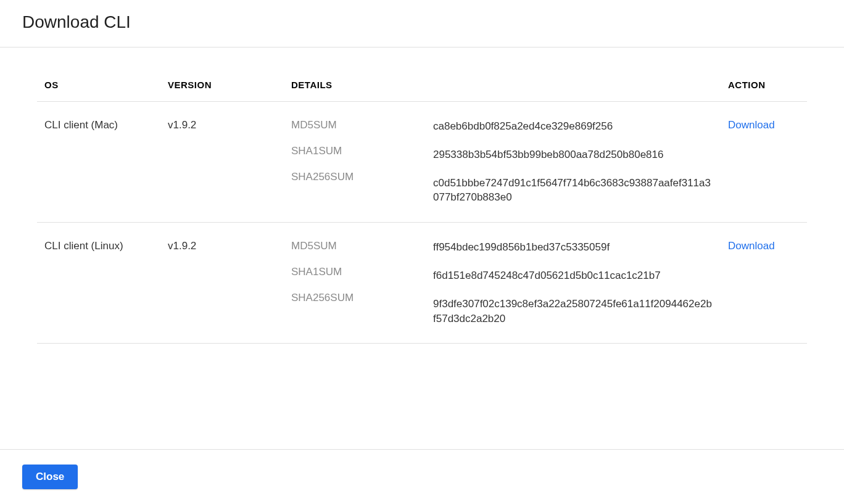 The height and width of the screenshot is (504, 844). I want to click on checksum-values-cell: ca8eb6bdb0f825a2ed4ce329e869f256 295338b…, so click(573, 162).